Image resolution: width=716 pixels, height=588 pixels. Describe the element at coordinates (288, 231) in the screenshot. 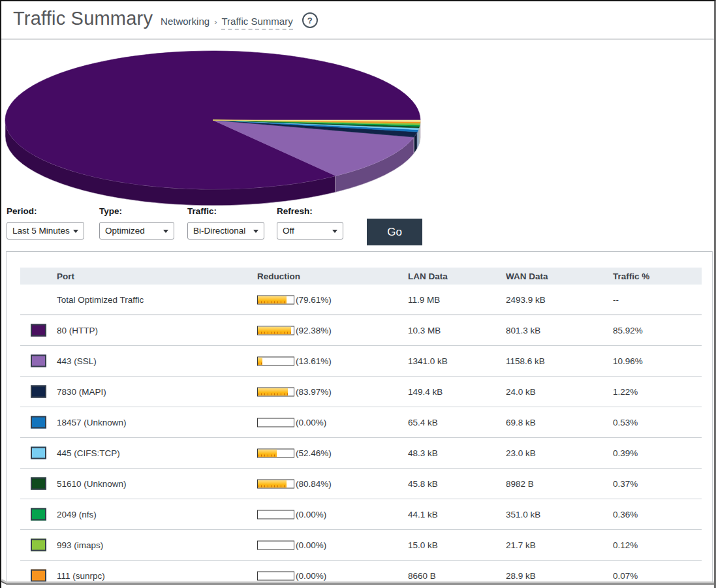

I see `refresh-selected-value: Off` at that location.